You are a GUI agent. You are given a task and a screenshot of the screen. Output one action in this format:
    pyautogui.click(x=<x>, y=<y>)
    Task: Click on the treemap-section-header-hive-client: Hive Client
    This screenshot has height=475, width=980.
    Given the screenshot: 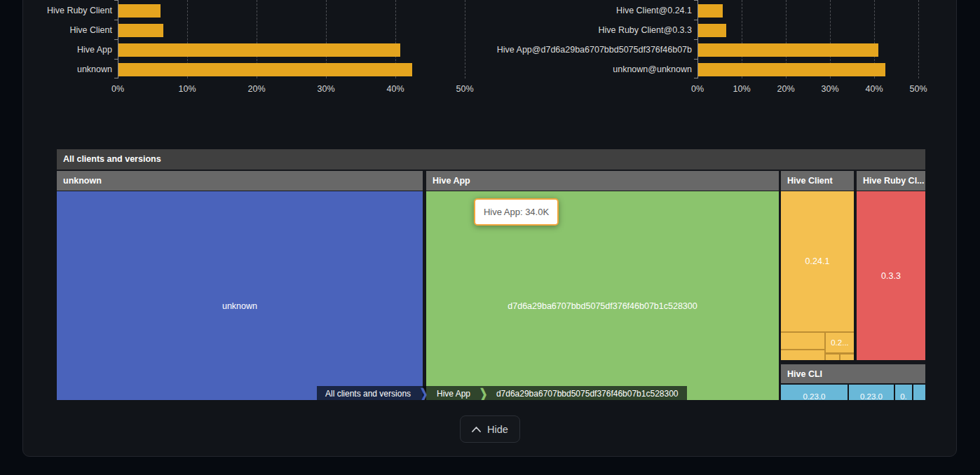 What is the action you would take?
    pyautogui.click(x=817, y=181)
    